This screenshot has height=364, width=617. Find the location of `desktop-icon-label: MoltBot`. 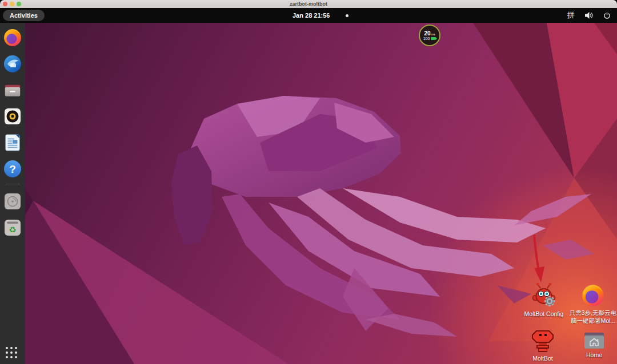

desktop-icon-label: MoltBot is located at coordinates (543, 358).